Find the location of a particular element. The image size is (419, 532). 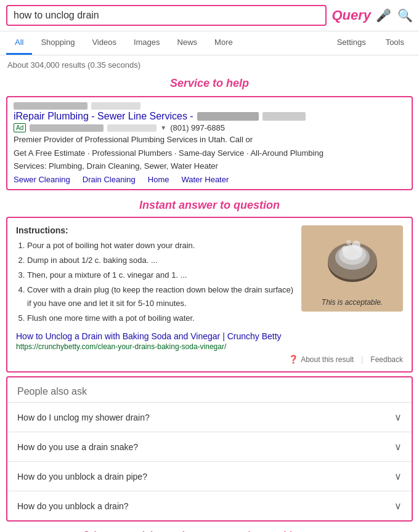

search-icons: 🎤 🔍 is located at coordinates (394, 15).